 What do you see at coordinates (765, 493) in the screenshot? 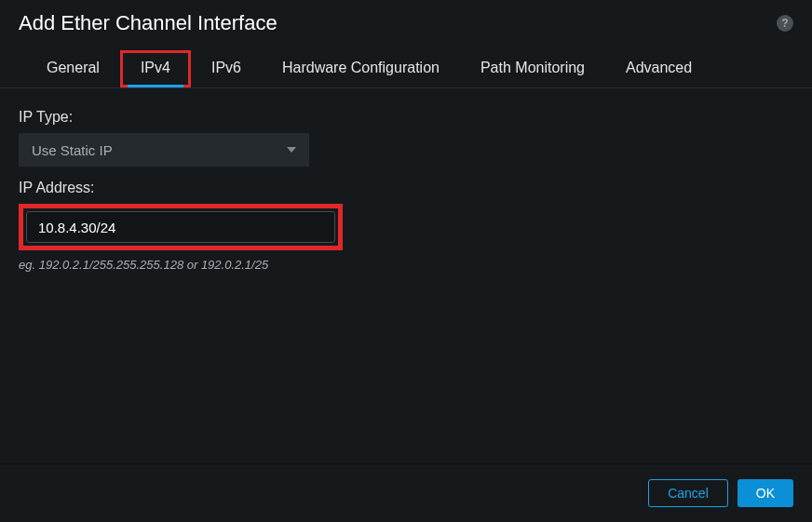
I see `button-label: OK` at bounding box center [765, 493].